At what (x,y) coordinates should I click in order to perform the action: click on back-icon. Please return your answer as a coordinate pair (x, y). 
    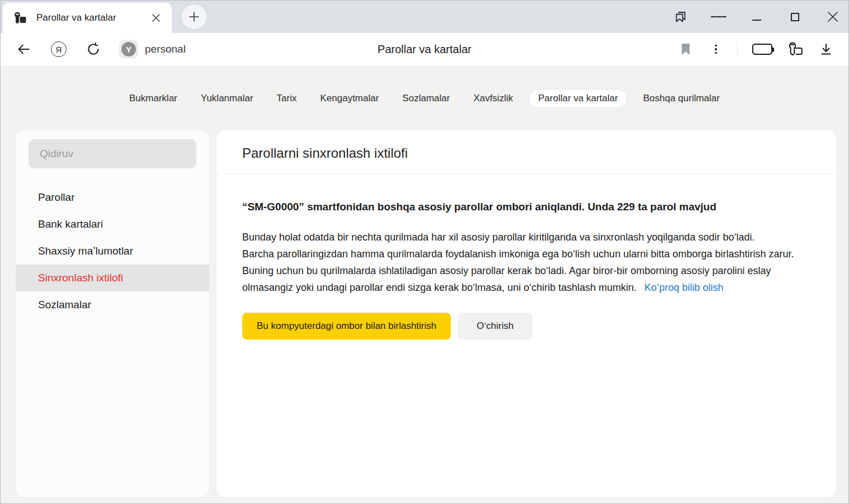
    Looking at the image, I should click on (24, 49).